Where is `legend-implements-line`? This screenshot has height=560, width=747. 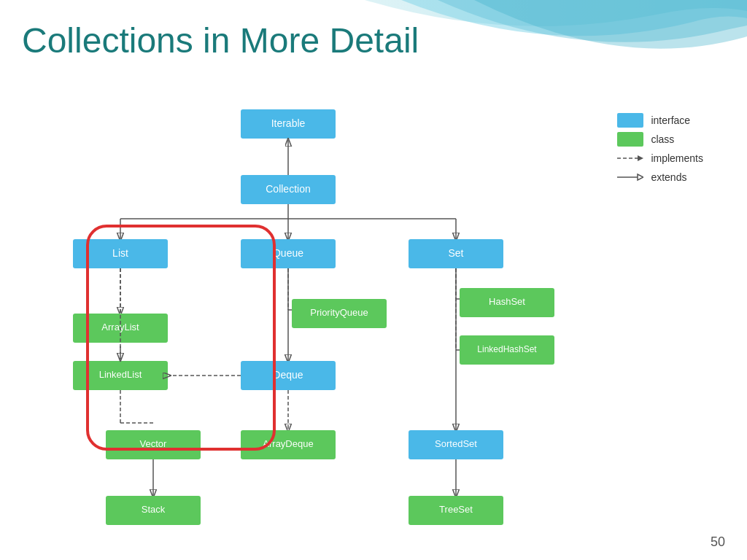
legend-implements-line is located at coordinates (630, 158).